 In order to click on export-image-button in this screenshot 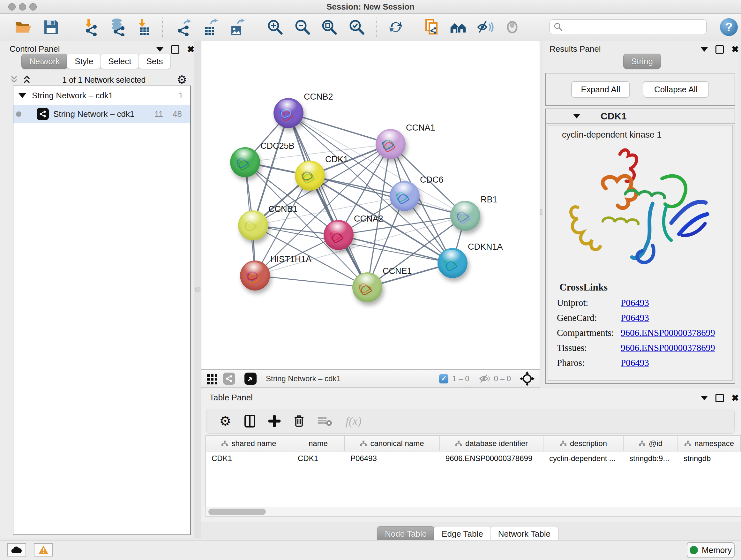, I will do `click(236, 27)`.